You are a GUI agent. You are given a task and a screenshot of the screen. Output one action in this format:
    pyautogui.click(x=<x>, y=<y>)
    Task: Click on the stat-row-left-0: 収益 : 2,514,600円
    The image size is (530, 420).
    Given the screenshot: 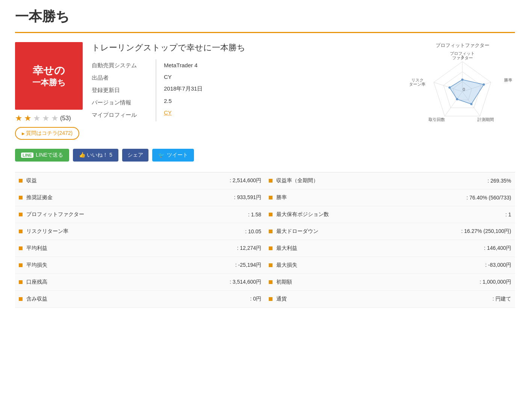 What is the action you would take?
    pyautogui.click(x=140, y=181)
    